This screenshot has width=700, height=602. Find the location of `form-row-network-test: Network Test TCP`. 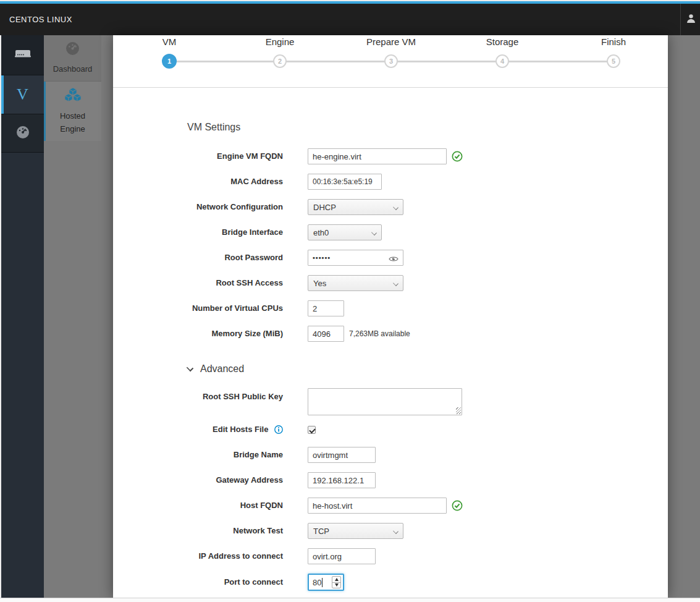

form-row-network-test: Network Test TCP is located at coordinates (390, 531).